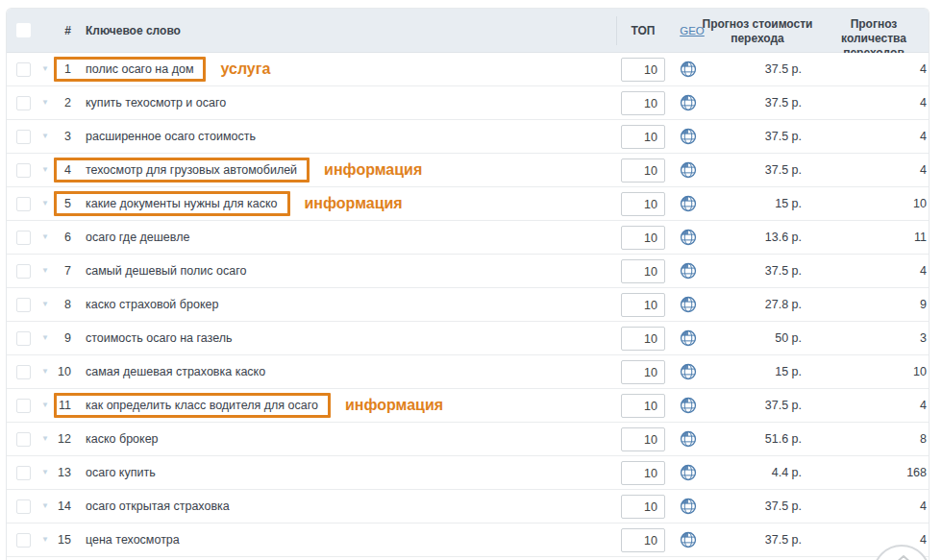 The width and height of the screenshot is (942, 560). Describe the element at coordinates (467, 305) in the screenshot. I see `table-row: ▼ 8 каско страховой брокер 27.8 р. 9` at that location.